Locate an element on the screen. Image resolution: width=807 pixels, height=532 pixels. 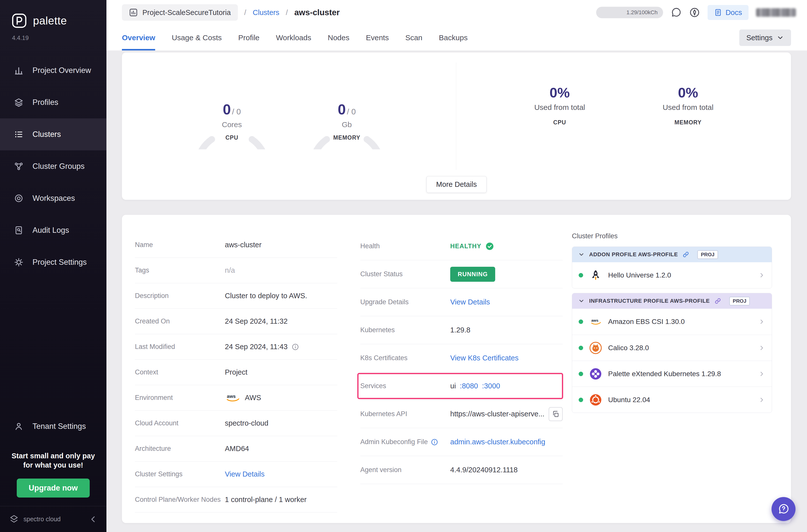
service-port-3000-link: :3000 is located at coordinates (491, 386).